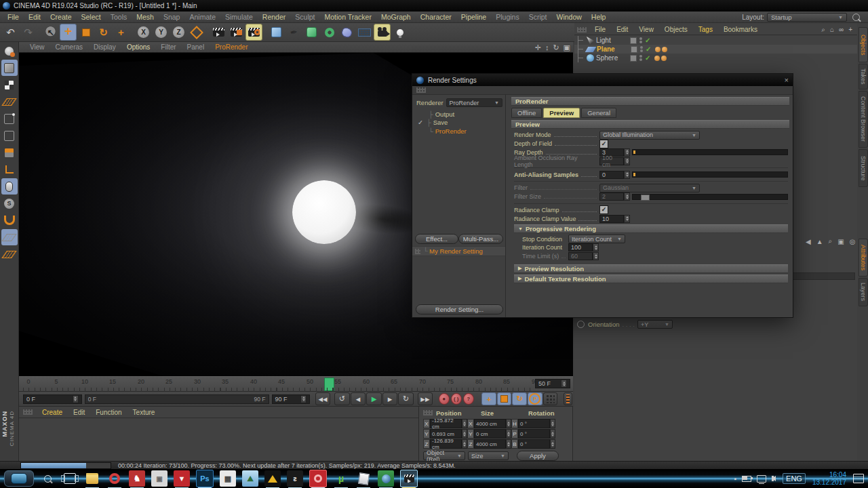 This screenshot has width=868, height=488. Describe the element at coordinates (505, 399) in the screenshot. I see `key-scale-toggle` at that location.